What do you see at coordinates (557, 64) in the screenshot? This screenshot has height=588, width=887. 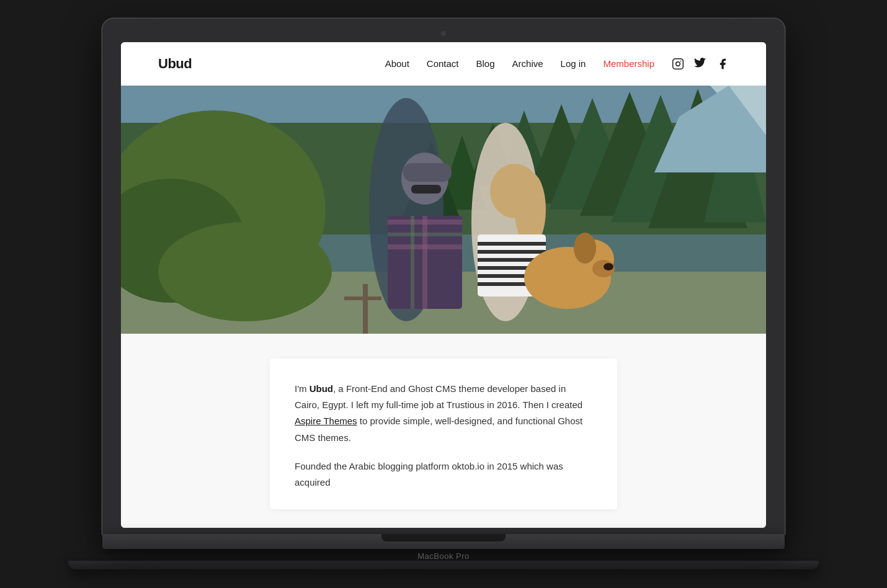 I see `site-nav: About Contact Blog Archive Log in Member…` at bounding box center [557, 64].